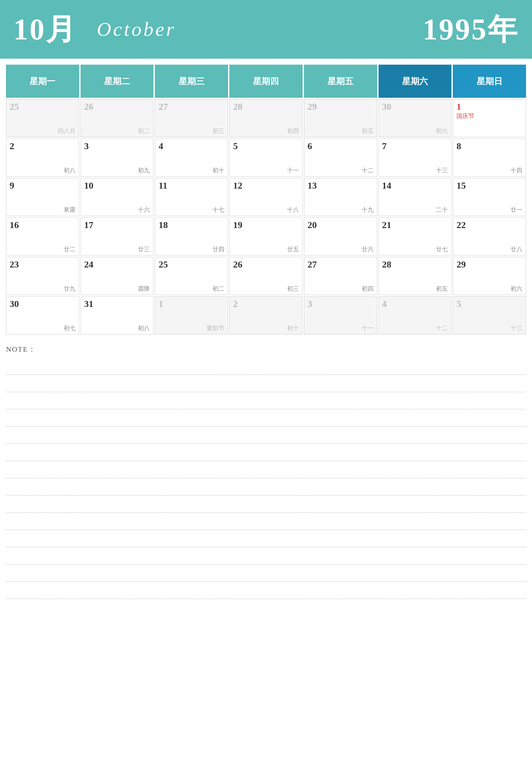 Image resolution: width=532 pixels, height=770 pixels. I want to click on day-cell: 6十二, so click(341, 158).